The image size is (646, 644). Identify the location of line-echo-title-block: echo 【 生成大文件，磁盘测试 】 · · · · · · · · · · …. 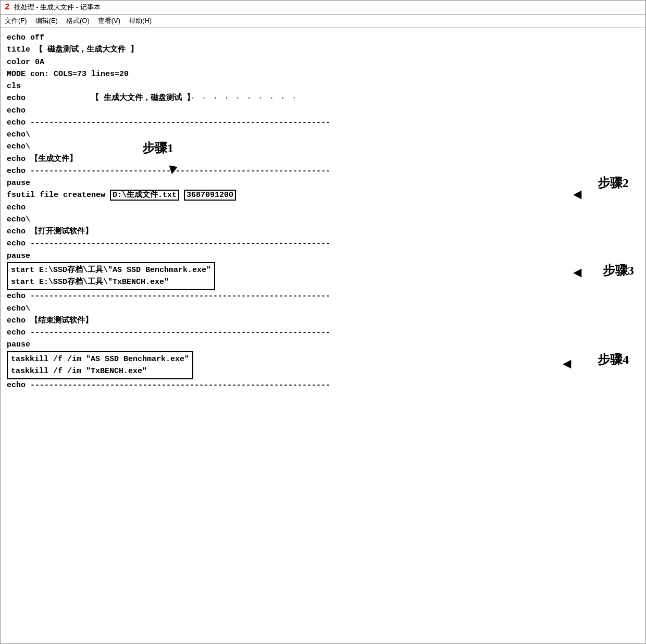
(323, 98).